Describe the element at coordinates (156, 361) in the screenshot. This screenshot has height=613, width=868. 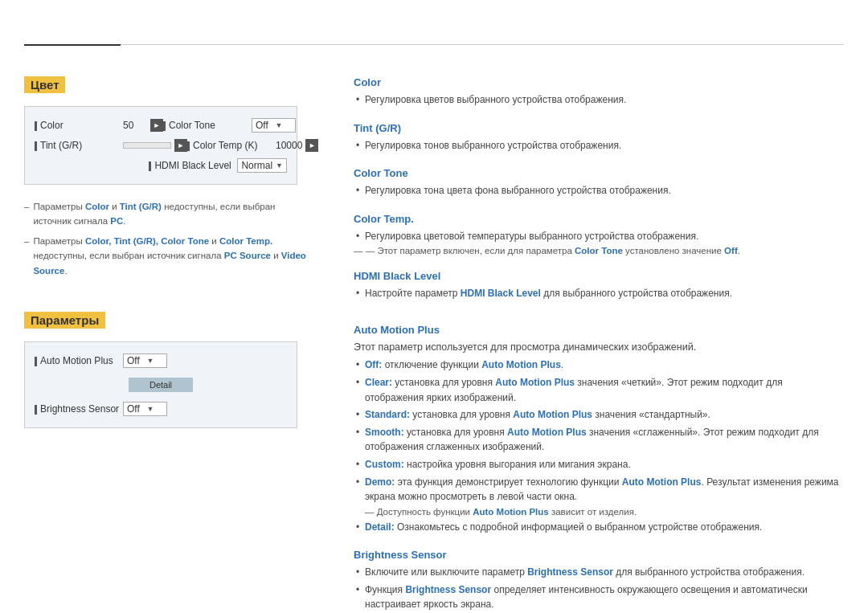
I see `amp-dropdown-arrow: ▼` at that location.